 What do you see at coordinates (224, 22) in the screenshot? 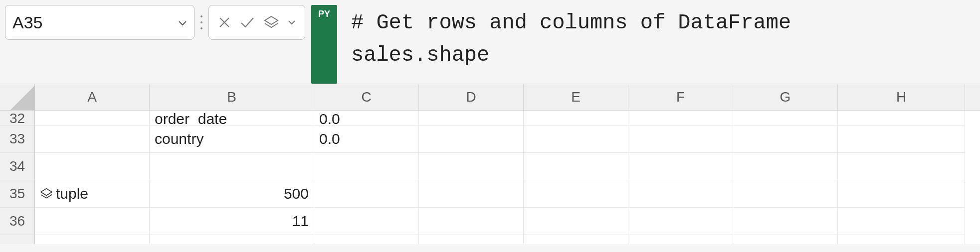
I see `cancel-icon` at bounding box center [224, 22].